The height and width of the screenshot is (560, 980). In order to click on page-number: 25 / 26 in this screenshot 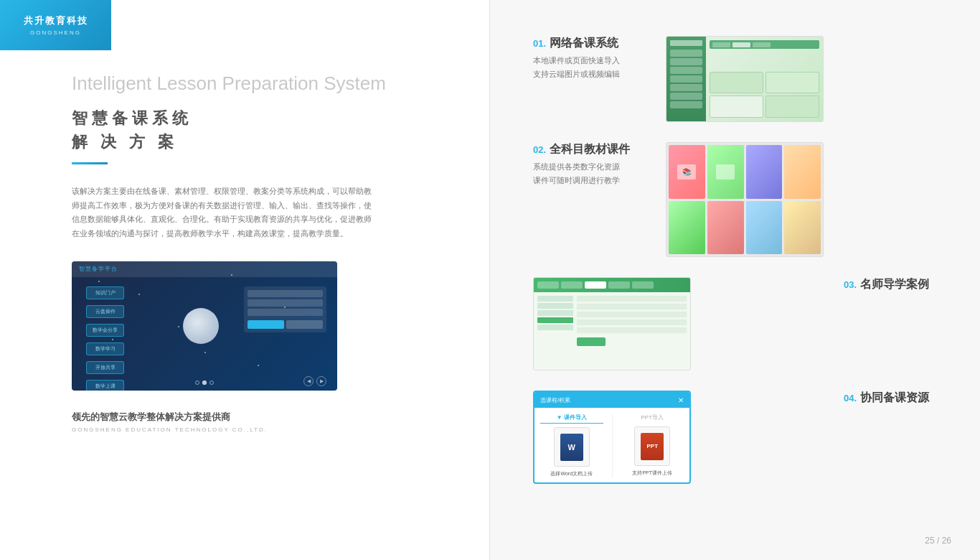, I will do `click(938, 541)`.